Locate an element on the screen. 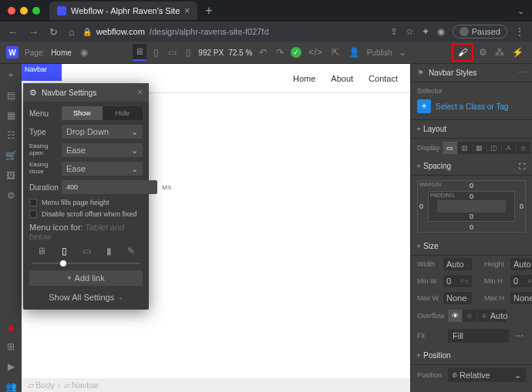 The image size is (532, 392). device-mobile-icon: ▮ is located at coordinates (109, 251).